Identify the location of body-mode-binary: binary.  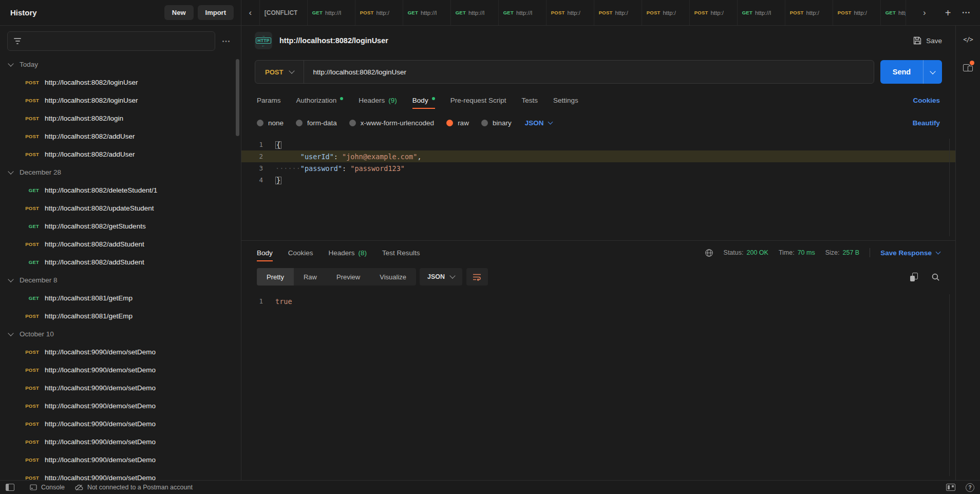
(496, 123).